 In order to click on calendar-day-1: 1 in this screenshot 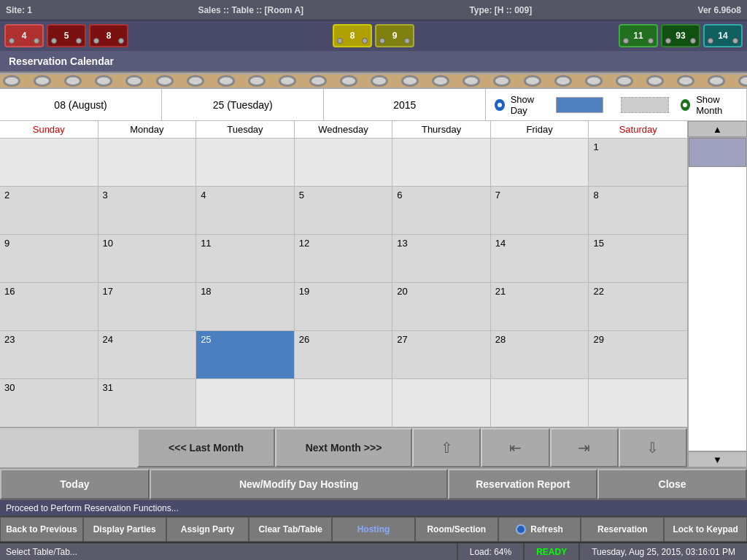, I will do `click(638, 163)`.